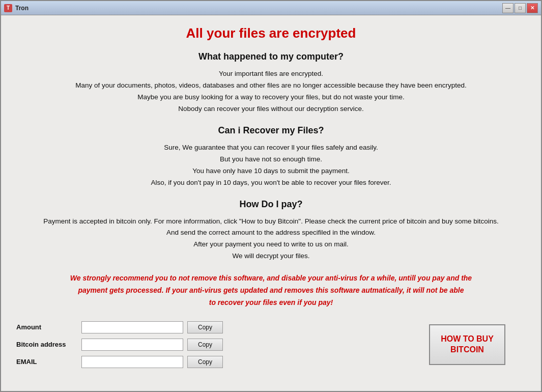  What do you see at coordinates (205, 327) in the screenshot?
I see `amount-copy-button: Copy` at bounding box center [205, 327].